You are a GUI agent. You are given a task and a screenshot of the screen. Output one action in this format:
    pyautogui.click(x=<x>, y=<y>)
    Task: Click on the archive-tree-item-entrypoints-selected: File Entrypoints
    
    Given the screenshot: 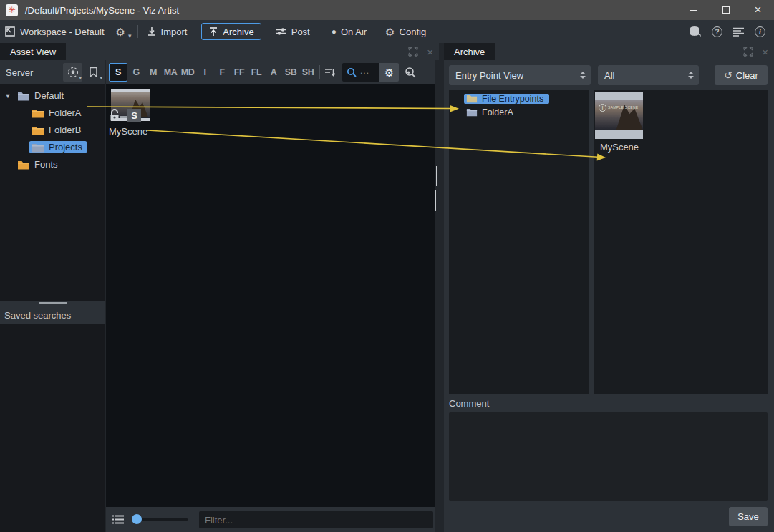 What is the action you would take?
    pyautogui.click(x=507, y=99)
    